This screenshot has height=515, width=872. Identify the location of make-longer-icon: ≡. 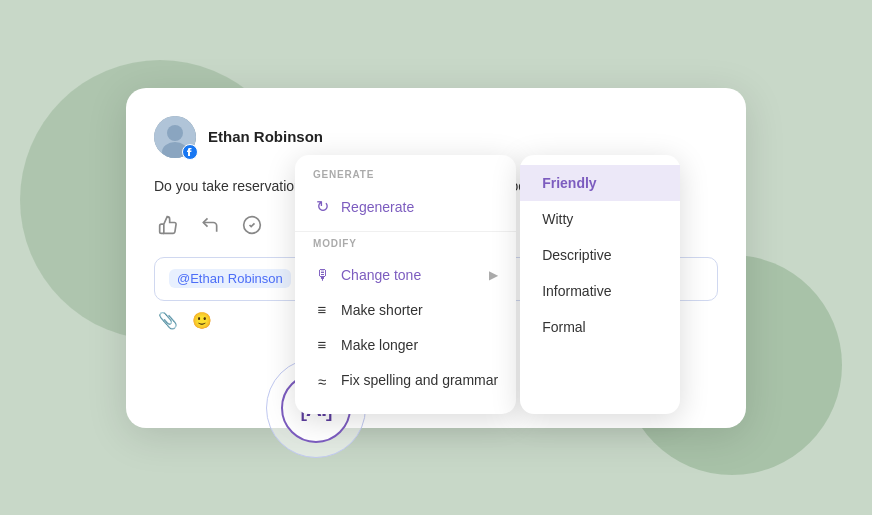
(322, 344).